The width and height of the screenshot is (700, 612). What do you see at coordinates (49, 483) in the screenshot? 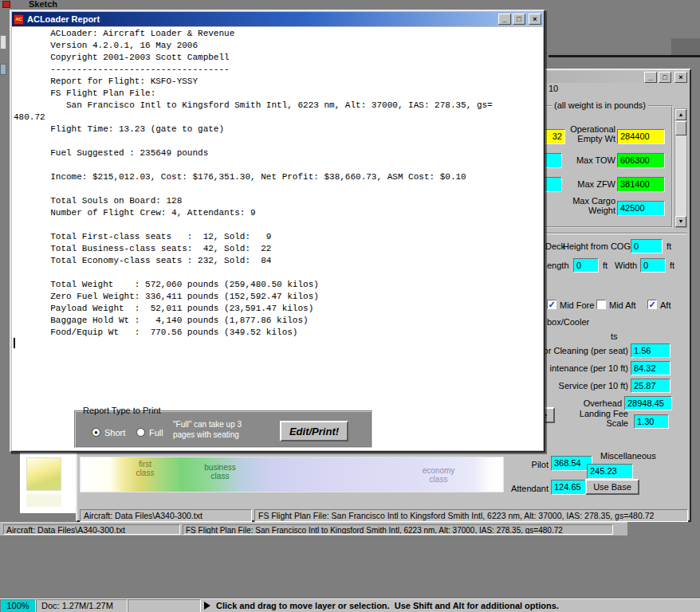
I see `rear-panel` at bounding box center [49, 483].